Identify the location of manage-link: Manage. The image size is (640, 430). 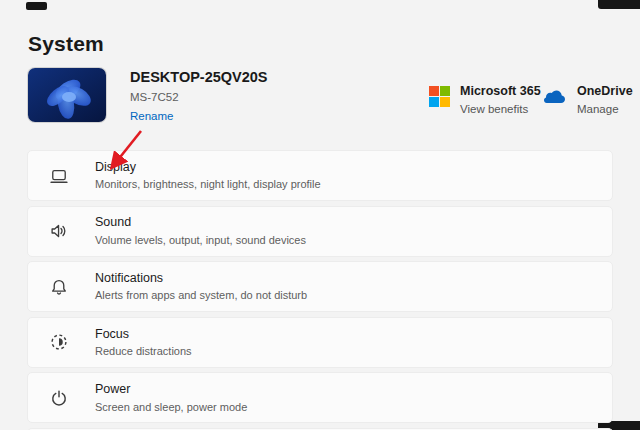
(605, 109).